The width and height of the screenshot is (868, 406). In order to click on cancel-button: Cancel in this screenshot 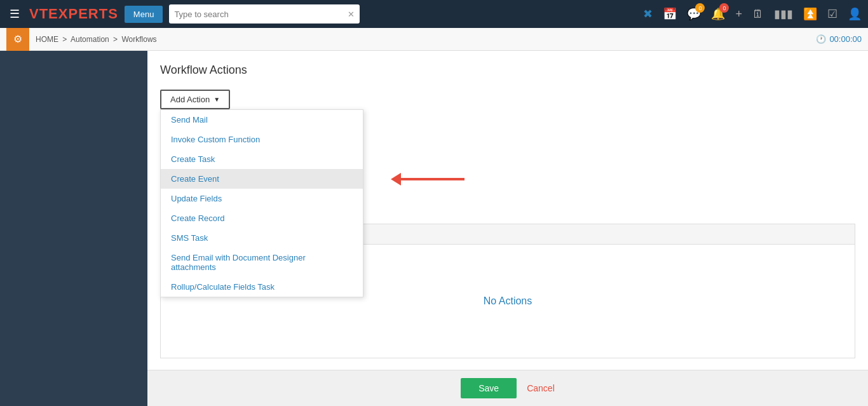, I will do `click(541, 388)`.